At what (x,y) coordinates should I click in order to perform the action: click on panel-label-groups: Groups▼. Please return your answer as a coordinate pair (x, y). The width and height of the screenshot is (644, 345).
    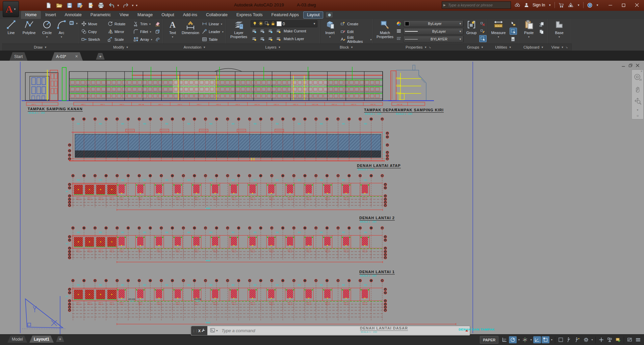
    Looking at the image, I should click on (475, 47).